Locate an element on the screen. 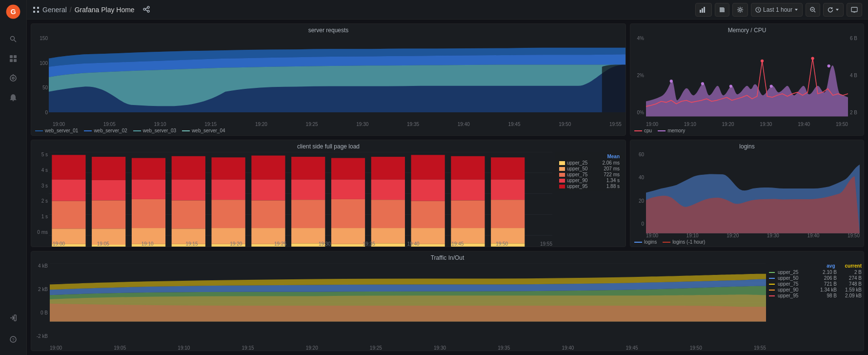 The image size is (868, 355). x-axis-client: 19:0019:0519:1019:1519:2019:2519:3019:35… is located at coordinates (303, 244).